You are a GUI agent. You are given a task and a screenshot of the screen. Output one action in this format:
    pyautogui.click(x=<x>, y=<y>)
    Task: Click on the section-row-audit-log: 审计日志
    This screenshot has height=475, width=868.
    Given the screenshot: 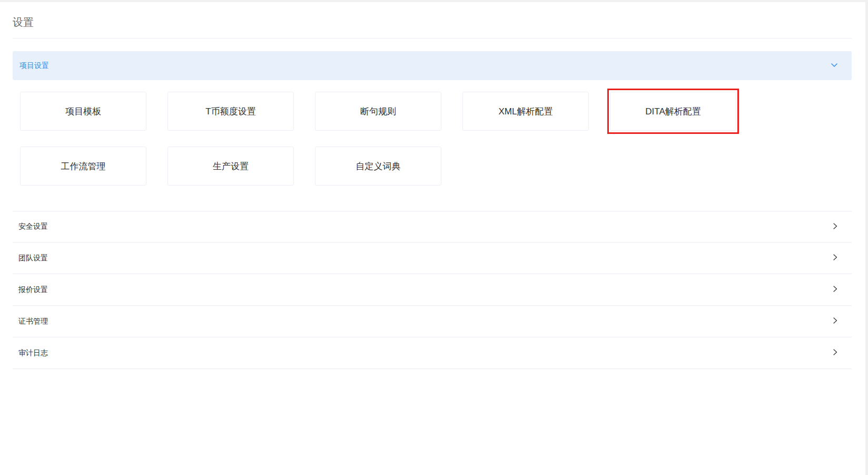 What is the action you would take?
    pyautogui.click(x=432, y=353)
    